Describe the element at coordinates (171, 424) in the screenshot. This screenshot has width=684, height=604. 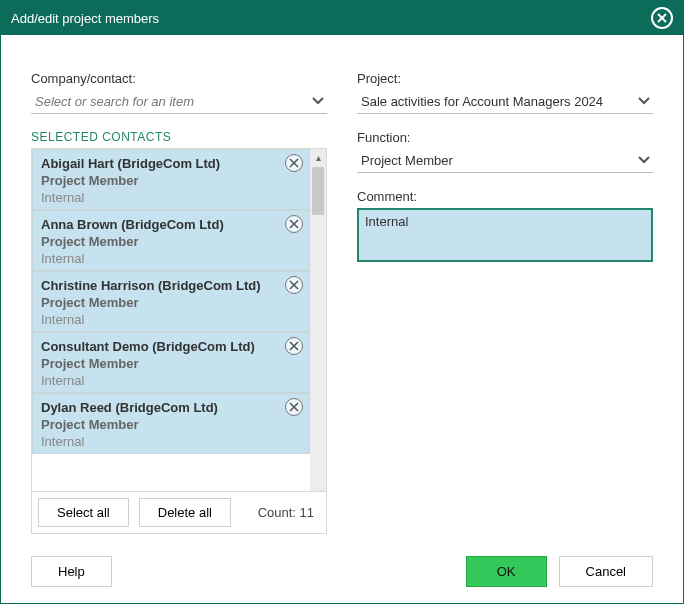
I see `contact-card: Dylan Reed (BridgeCom Ltd) Project Membe…` at that location.